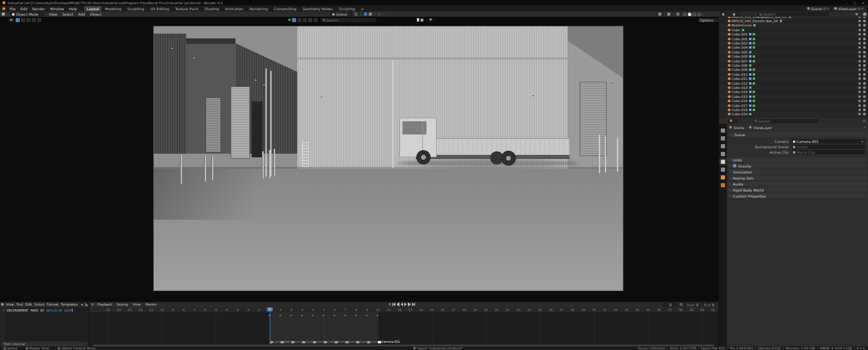  Describe the element at coordinates (828, 152) in the screenshot. I see `active-clip-field: Movie Clip` at that location.